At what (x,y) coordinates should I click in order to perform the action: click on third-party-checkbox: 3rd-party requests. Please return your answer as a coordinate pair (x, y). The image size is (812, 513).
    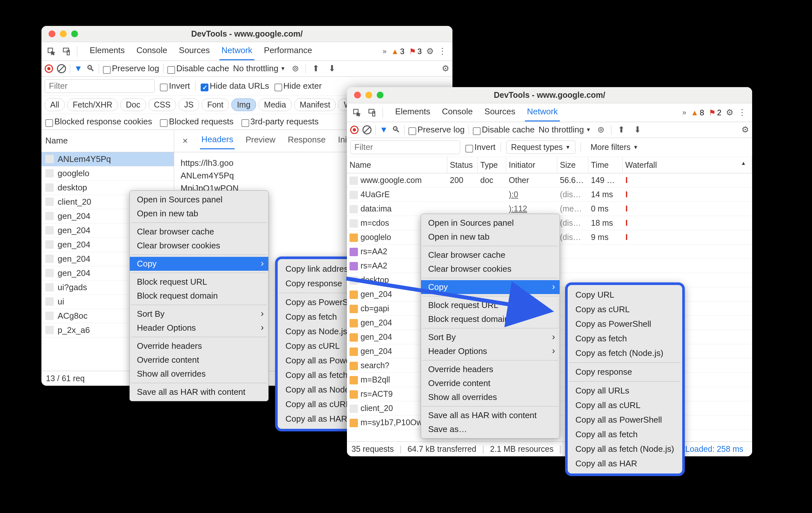
    Looking at the image, I should click on (280, 122).